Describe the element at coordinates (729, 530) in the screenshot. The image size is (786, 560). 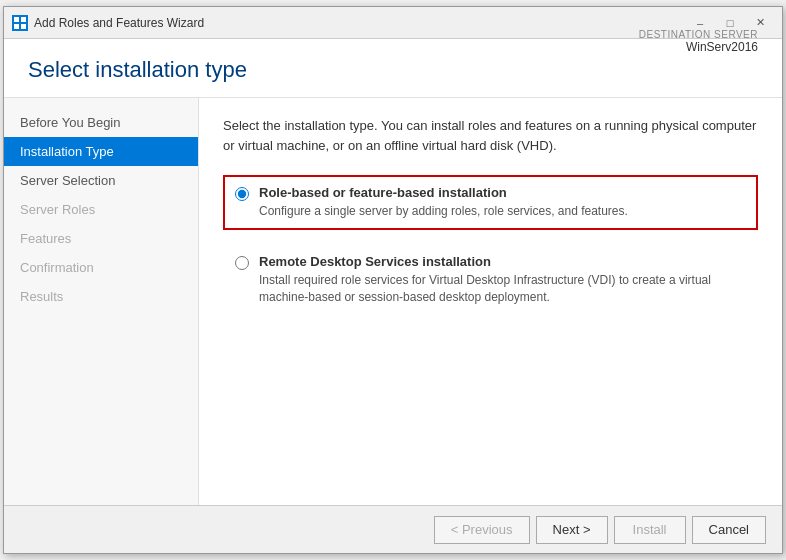
I see `cancel-button: Cancel` at that location.